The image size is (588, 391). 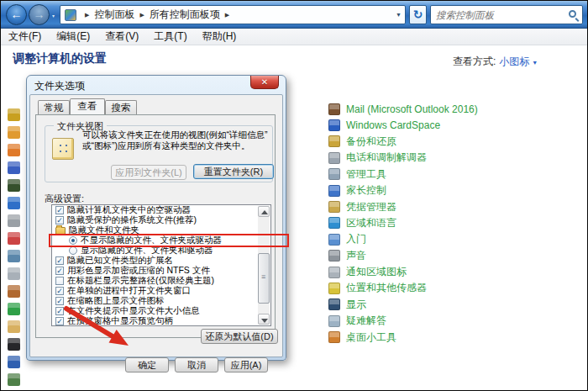 What do you see at coordinates (60, 59) in the screenshot?
I see `page-title: 调整计算机的设置` at bounding box center [60, 59].